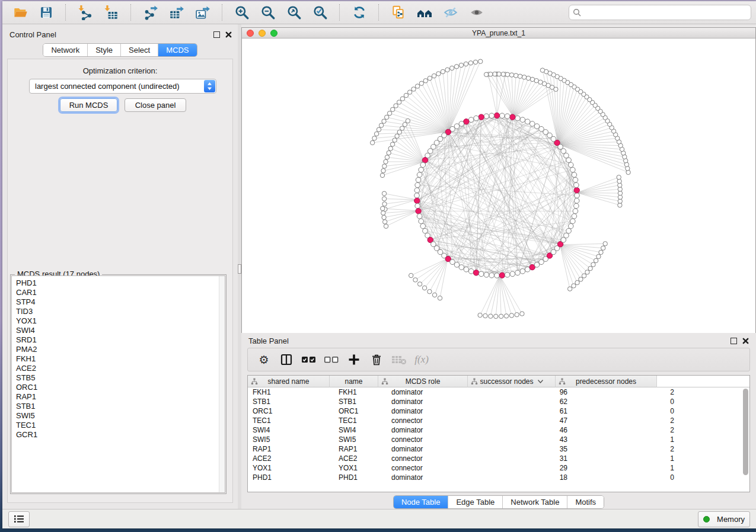 This screenshot has width=756, height=532. What do you see at coordinates (320, 12) in the screenshot?
I see `zoom-selected-button` at bounding box center [320, 12].